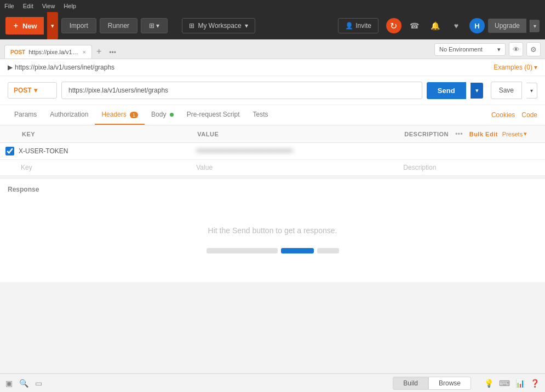 The width and height of the screenshot is (545, 392). Describe the element at coordinates (99, 51) in the screenshot. I see `new-tab-button: +` at that location.